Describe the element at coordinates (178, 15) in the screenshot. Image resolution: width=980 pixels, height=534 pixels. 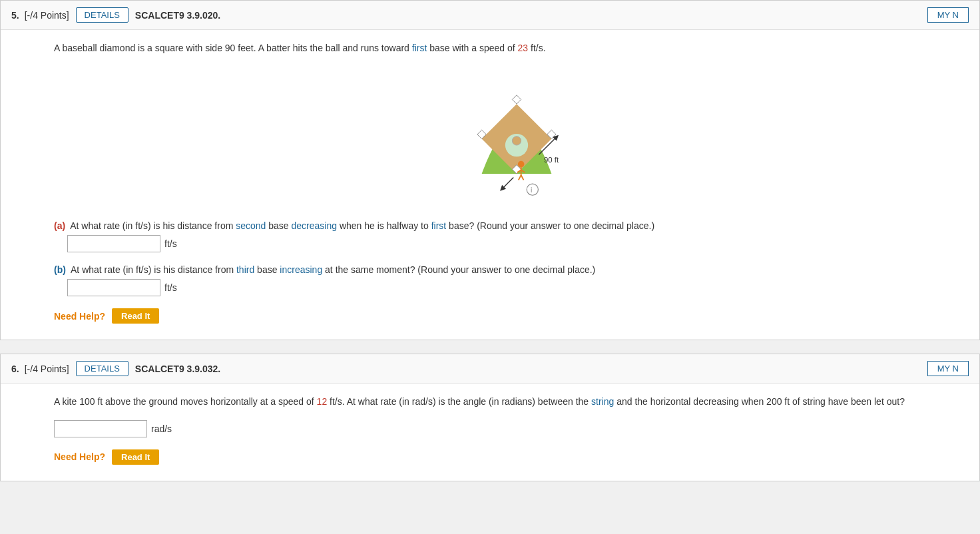
I see `problem-5-code: SCALCET9 3.9.020.` at that location.